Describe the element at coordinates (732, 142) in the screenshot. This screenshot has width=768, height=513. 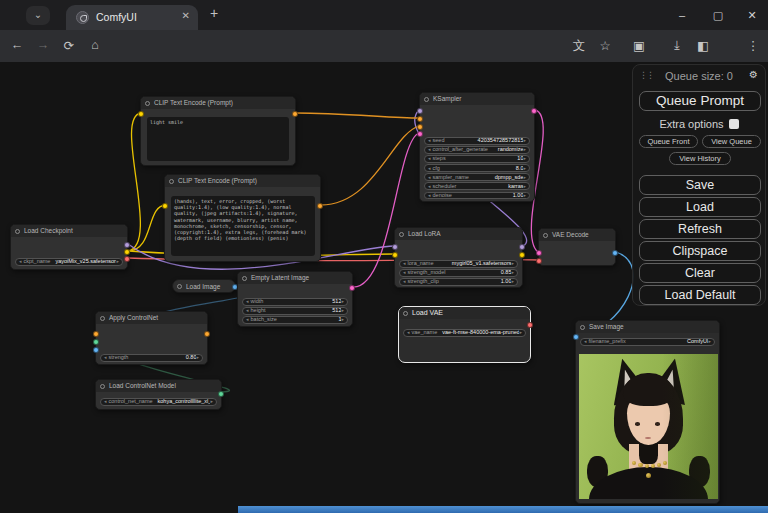
I see `view-queue-button: View Queue` at that location.